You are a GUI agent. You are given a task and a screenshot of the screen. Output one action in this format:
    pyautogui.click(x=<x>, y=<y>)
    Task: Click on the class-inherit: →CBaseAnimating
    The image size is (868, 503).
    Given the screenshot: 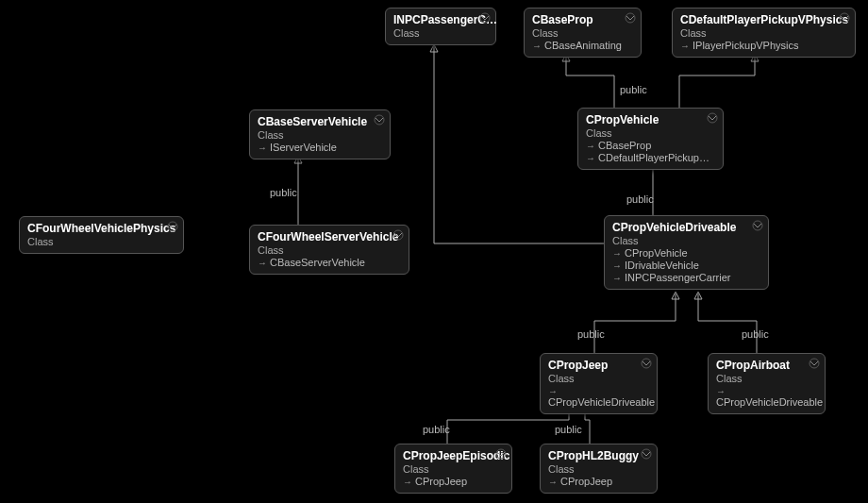 What is the action you would take?
    pyautogui.click(x=583, y=45)
    